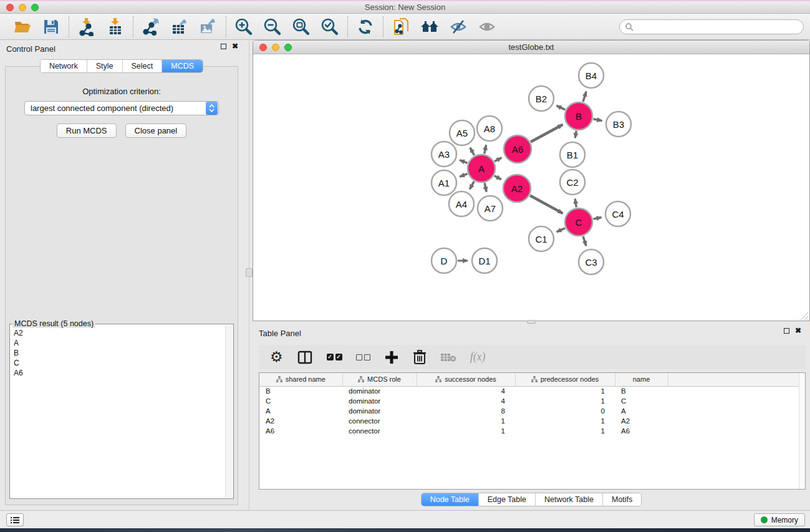 This screenshot has height=532, width=810. I want to click on hide-graphics-icon, so click(458, 27).